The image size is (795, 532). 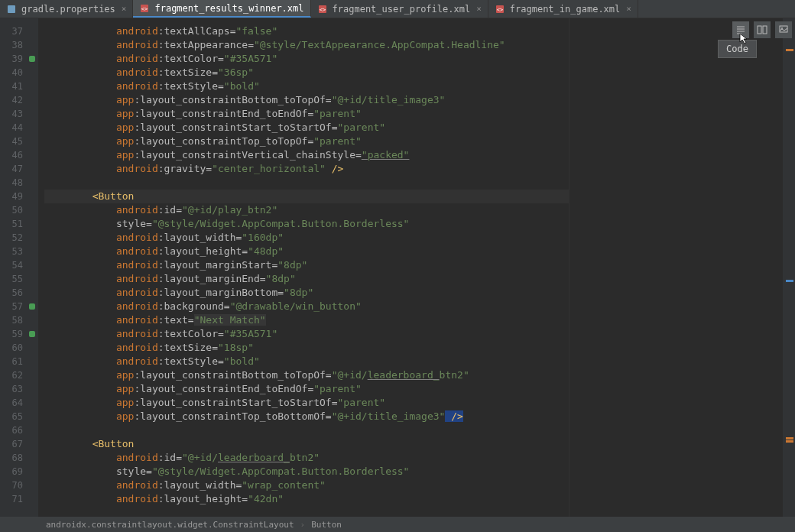 What do you see at coordinates (67, 9) in the screenshot?
I see `tab-gradle-properties: gradle.properties ×` at bounding box center [67, 9].